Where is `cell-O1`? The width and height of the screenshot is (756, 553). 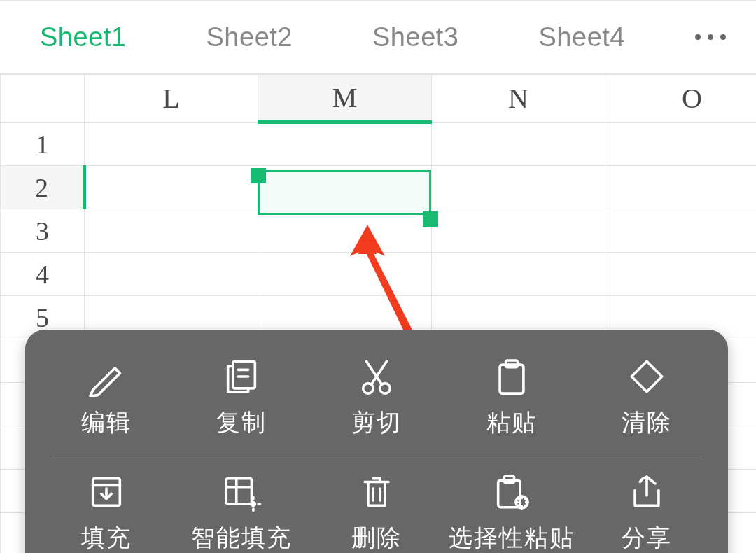 cell-O1 is located at coordinates (681, 144).